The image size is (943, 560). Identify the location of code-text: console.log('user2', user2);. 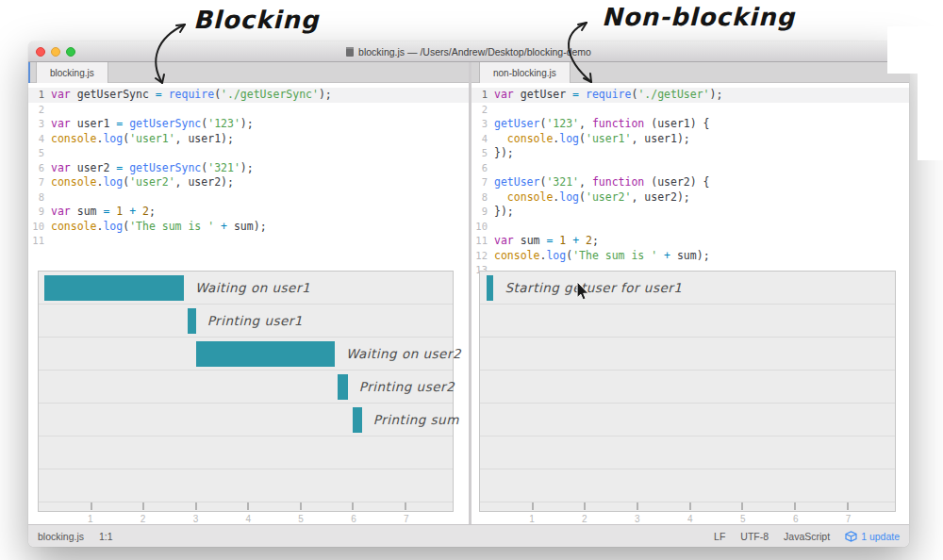
(592, 198).